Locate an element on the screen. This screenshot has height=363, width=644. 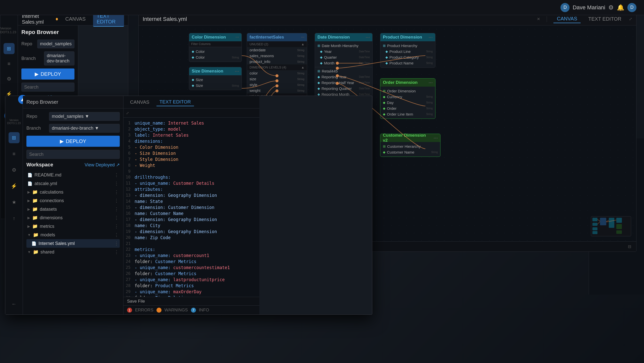
node-size-icon-2: ◆ is located at coordinates (193, 86).